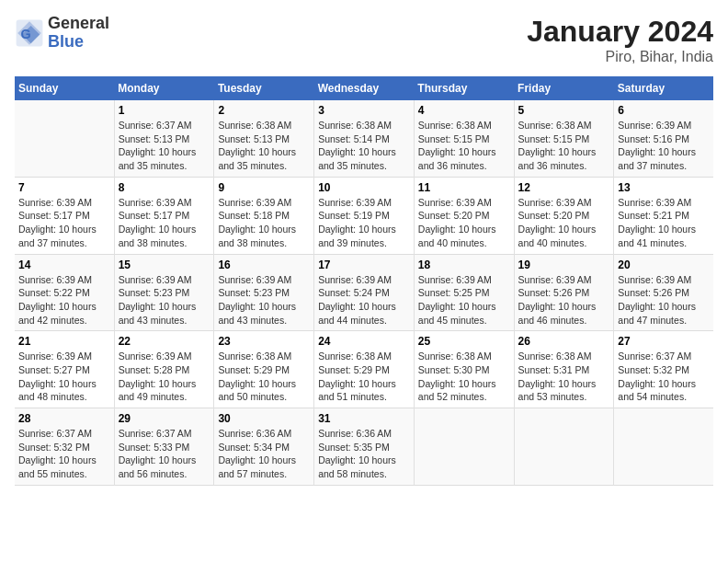 The height and width of the screenshot is (563, 728). What do you see at coordinates (364, 215) in the screenshot?
I see `week-row: 7Sunrise: 6:39 AM Sunset: 5:17 PM Daylig…` at bounding box center [364, 215].